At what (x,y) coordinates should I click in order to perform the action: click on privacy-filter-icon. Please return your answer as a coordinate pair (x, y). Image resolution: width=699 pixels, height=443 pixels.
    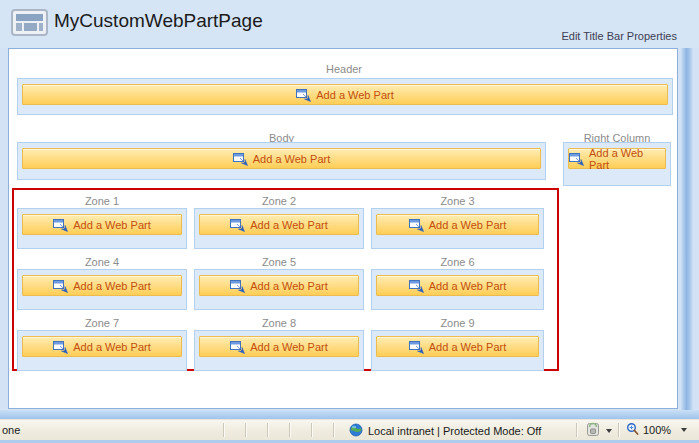
    Looking at the image, I should click on (593, 430).